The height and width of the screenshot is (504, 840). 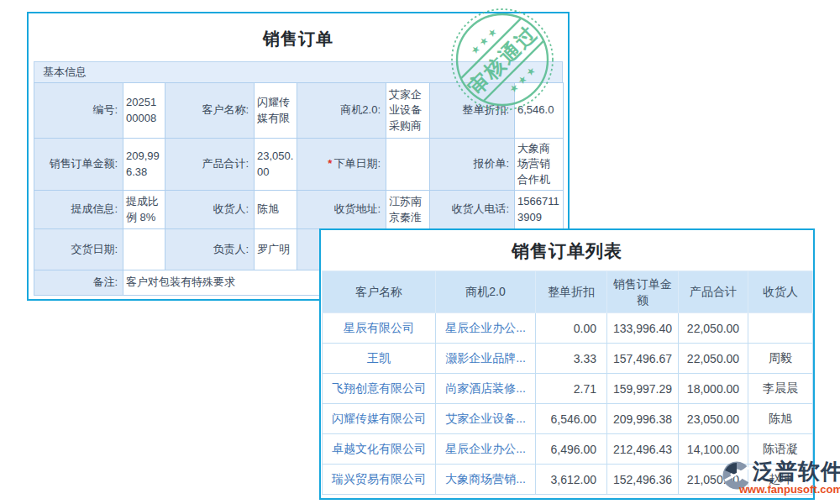 I want to click on opportunity-link: 艾家企业设备..., so click(x=486, y=418).